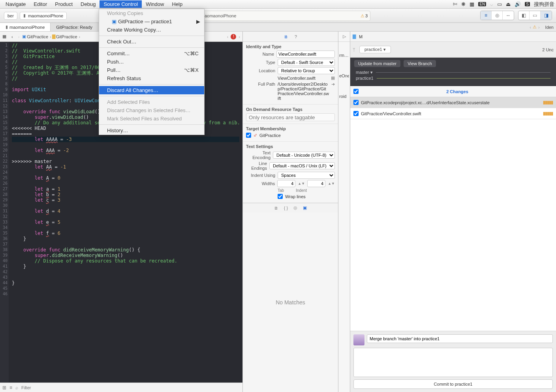 The height and width of the screenshot is (392, 556). What do you see at coordinates (152, 102) in the screenshot?
I see `menu-add-selected-files: Add Selected Files` at bounding box center [152, 102].